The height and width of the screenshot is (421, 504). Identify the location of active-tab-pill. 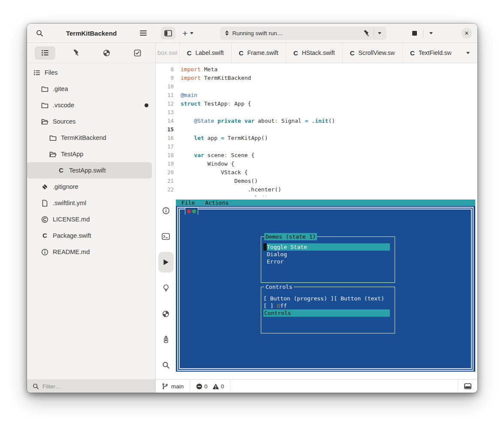
(166, 262).